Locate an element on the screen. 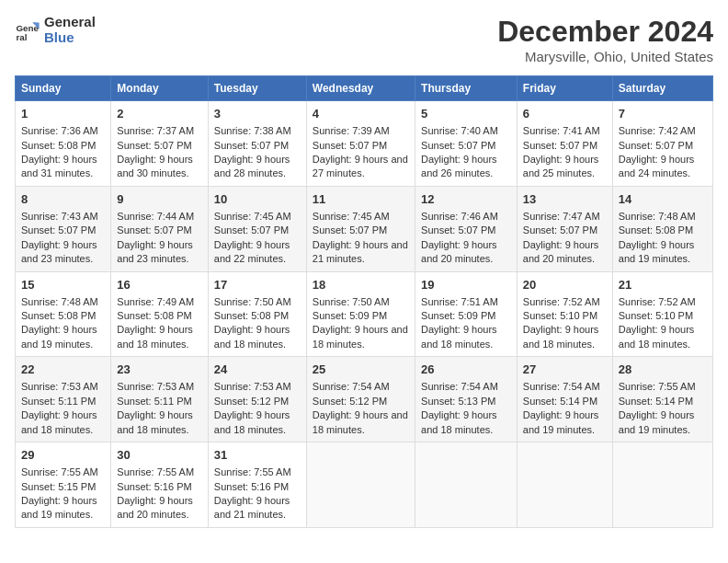 The width and height of the screenshot is (728, 563). sunrise-text: Sunrise: 7:48 AM is located at coordinates (657, 216).